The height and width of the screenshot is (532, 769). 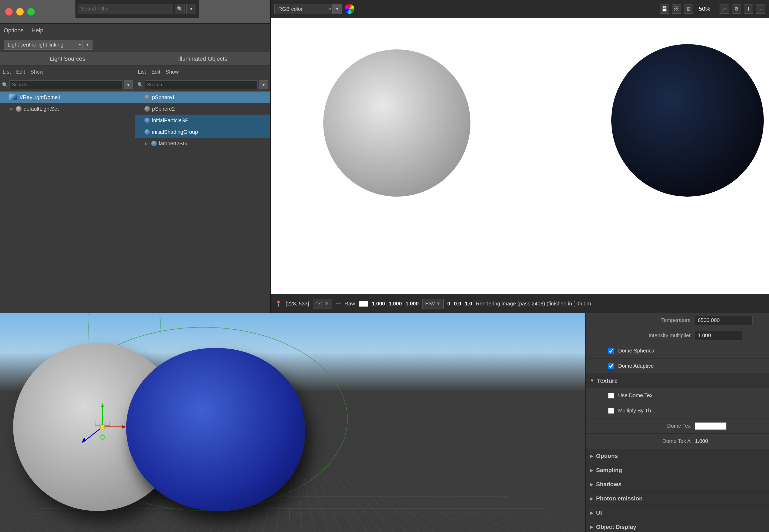 I want to click on dome-tex-a-value: 1.000, so click(x=701, y=441).